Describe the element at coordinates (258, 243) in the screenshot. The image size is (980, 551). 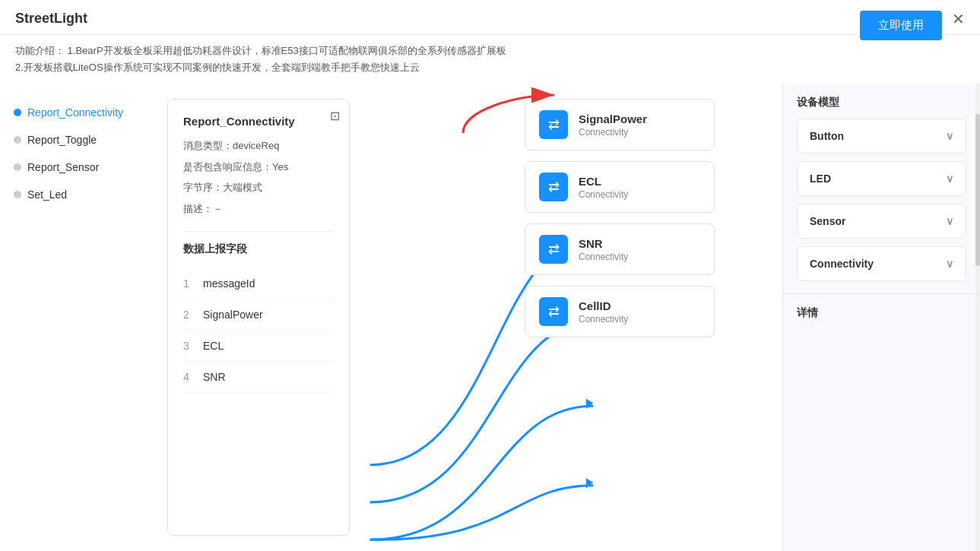
I see `fields-section-title: 数据上报字段` at that location.